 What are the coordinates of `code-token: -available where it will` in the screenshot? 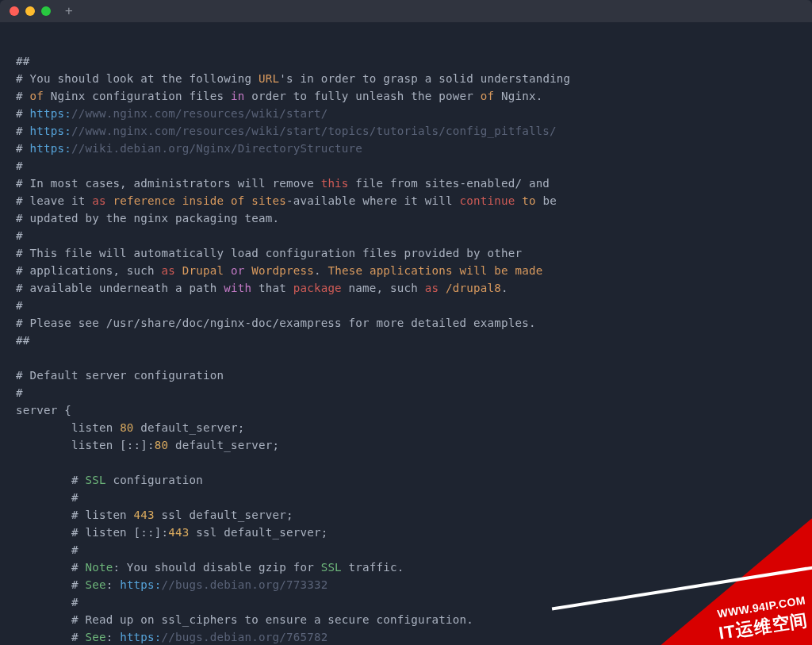 It's located at (373, 201).